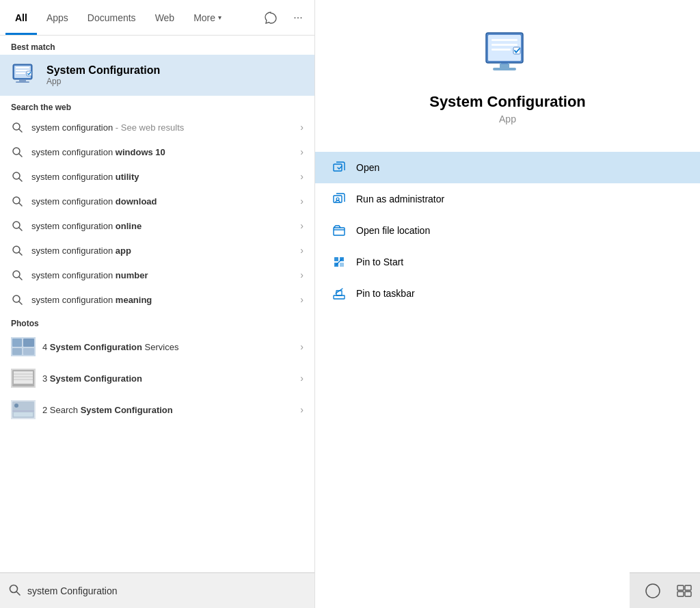  What do you see at coordinates (507, 230) in the screenshot?
I see `action-list: Open Run as administrator` at bounding box center [507, 230].